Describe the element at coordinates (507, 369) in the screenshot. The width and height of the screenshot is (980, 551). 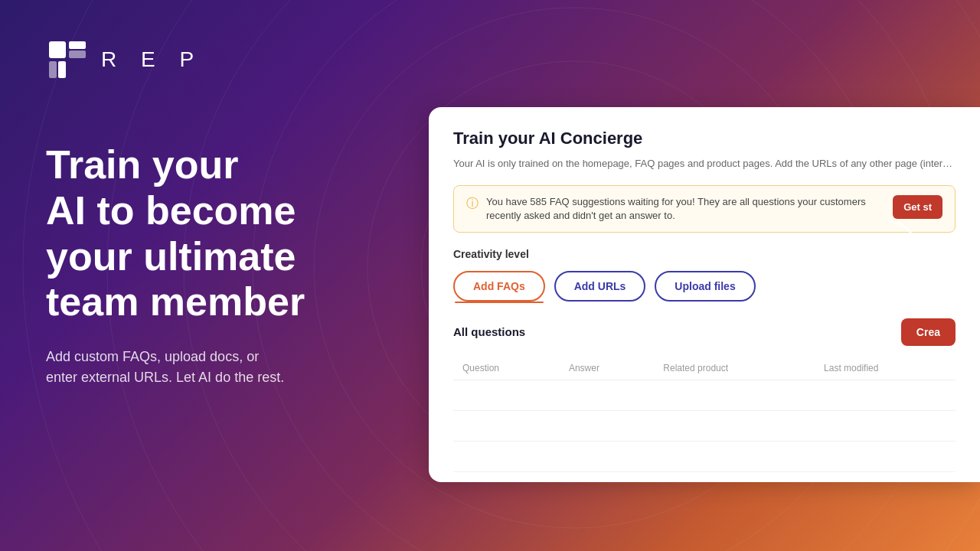
I see `col-question: Question` at that location.